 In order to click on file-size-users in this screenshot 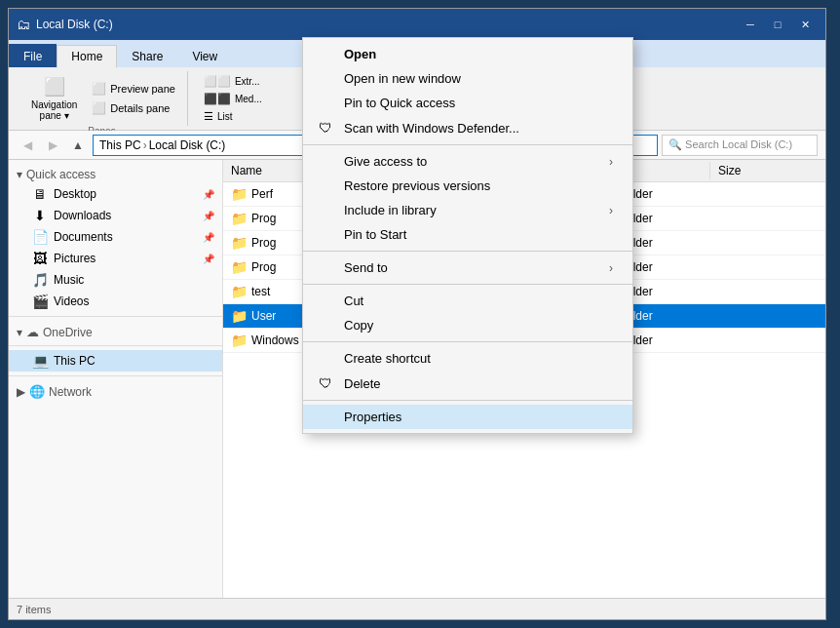, I will do `click(749, 316)`.